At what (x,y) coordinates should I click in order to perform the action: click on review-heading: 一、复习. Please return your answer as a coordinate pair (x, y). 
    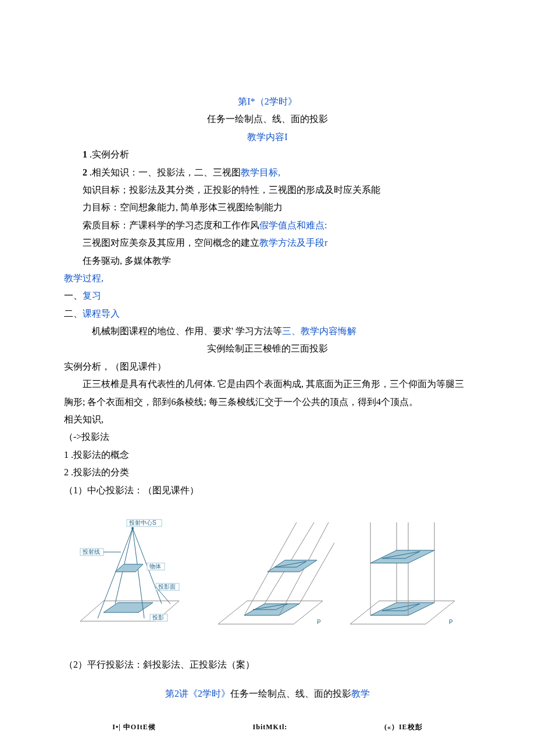
    Looking at the image, I should click on (268, 296).